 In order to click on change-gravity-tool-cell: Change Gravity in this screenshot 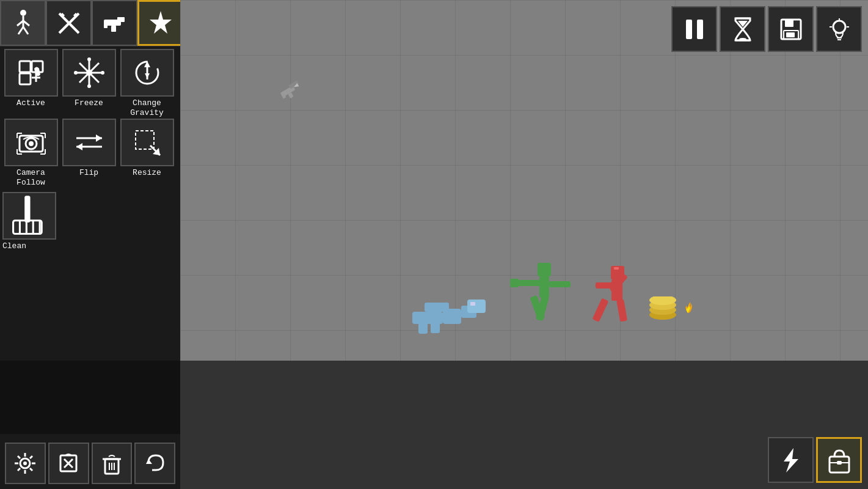, I will do `click(147, 83)`.